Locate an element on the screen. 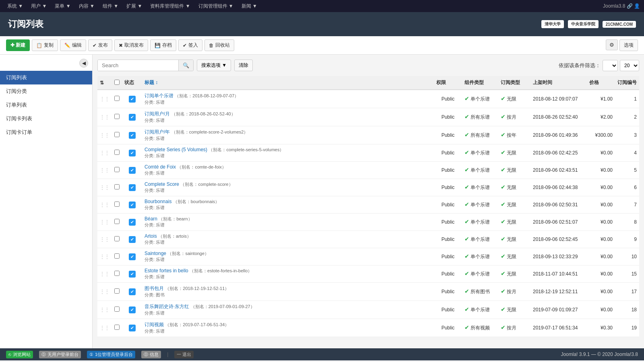 The width and height of the screenshot is (644, 362). unpublish-button: ✖ 取消发布 is located at coordinates (131, 45).